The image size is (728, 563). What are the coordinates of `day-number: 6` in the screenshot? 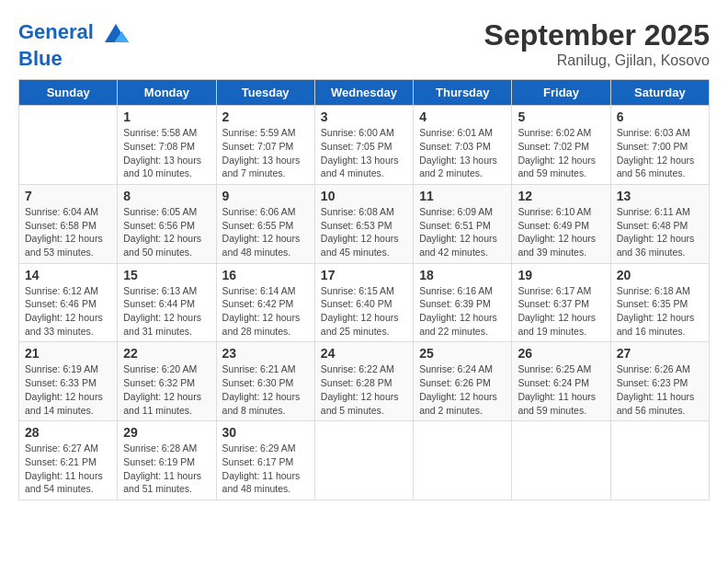 It's located at (660, 117).